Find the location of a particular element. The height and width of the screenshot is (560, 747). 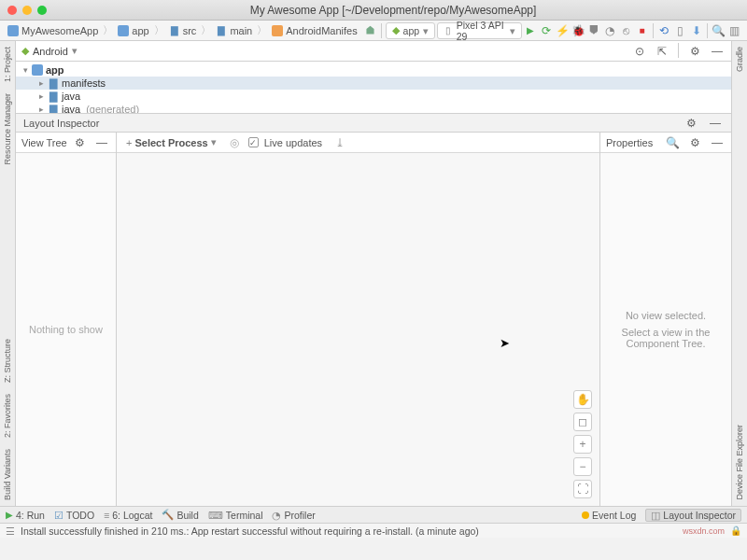

android-icon: ◆ is located at coordinates (25, 50).